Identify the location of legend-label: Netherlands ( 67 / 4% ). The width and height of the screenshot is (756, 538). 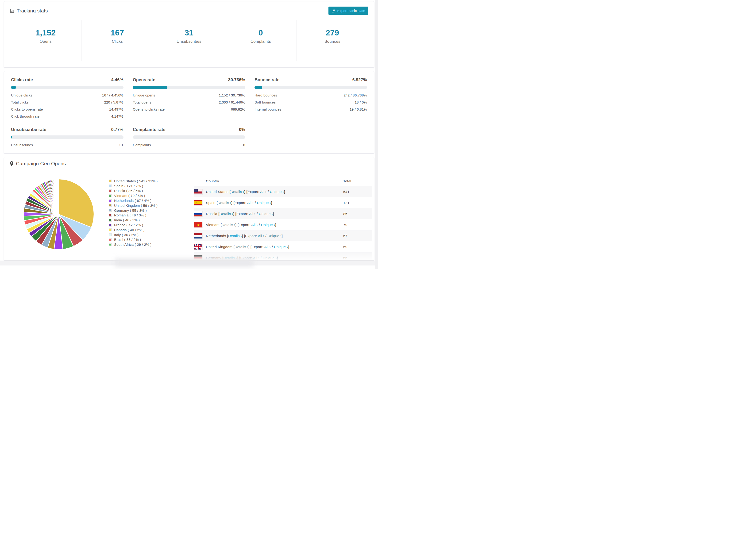
(133, 200).